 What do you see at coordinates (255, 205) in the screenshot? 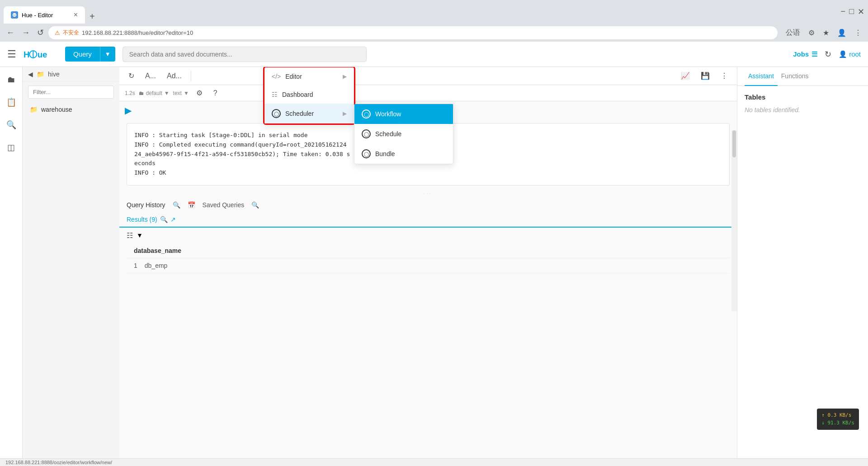
I see `saved-queries-search-icon: 🔍` at bounding box center [255, 205].